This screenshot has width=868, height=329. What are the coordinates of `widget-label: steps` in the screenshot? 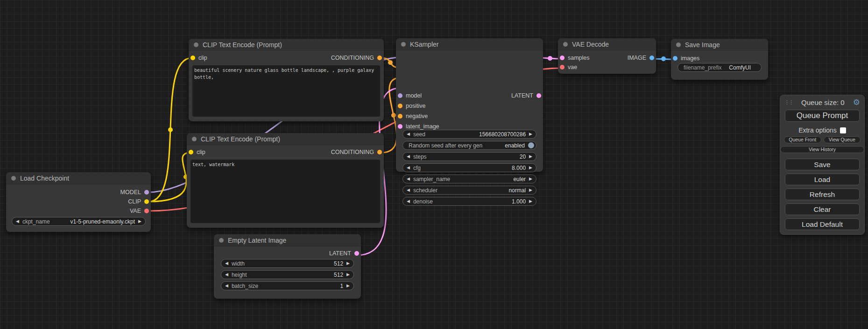 It's located at (420, 157).